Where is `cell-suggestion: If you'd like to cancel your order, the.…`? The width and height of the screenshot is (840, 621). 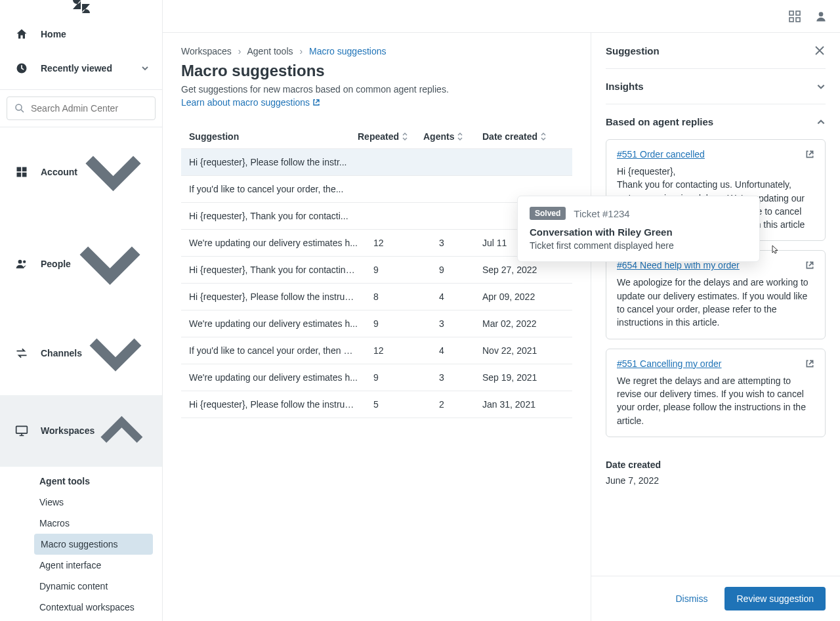
cell-suggestion: If you'd like to cancel your order, the.… is located at coordinates (273, 189).